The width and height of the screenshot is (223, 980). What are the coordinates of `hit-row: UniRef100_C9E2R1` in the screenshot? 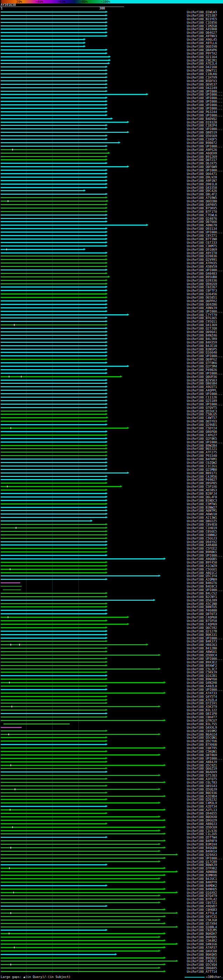 It's located at (111, 60).